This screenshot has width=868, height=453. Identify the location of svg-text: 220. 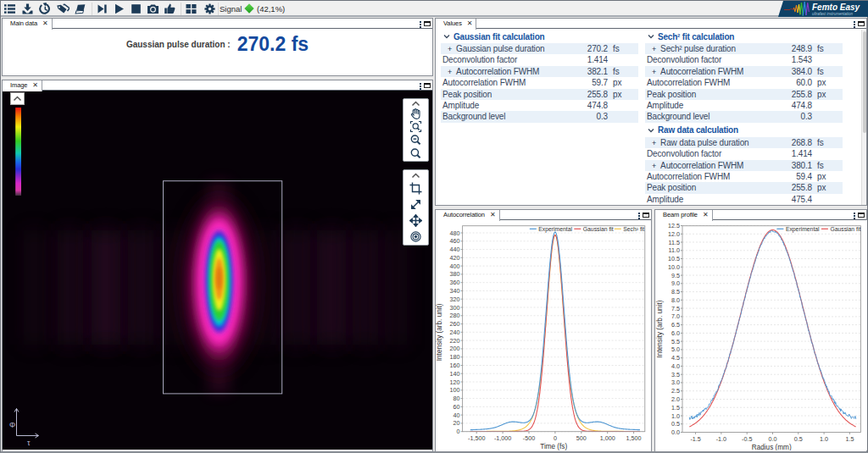
(455, 340).